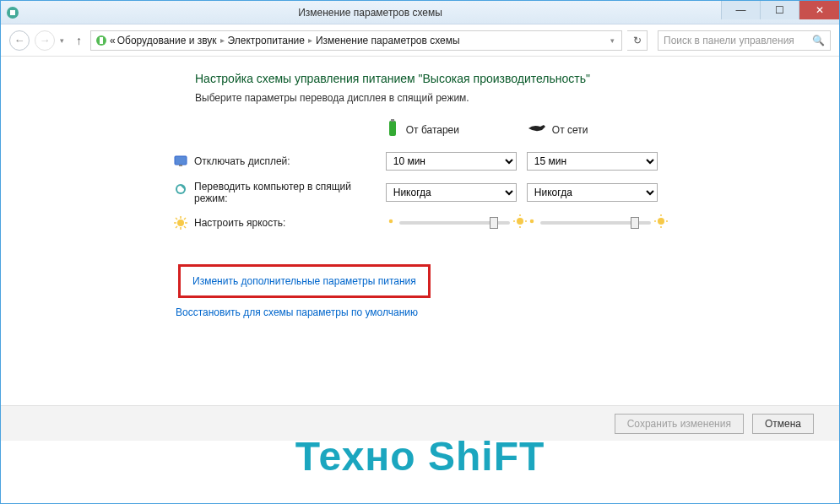  What do you see at coordinates (593, 161) in the screenshot?
I see `display-off-ac-select: 15 мин` at bounding box center [593, 161].